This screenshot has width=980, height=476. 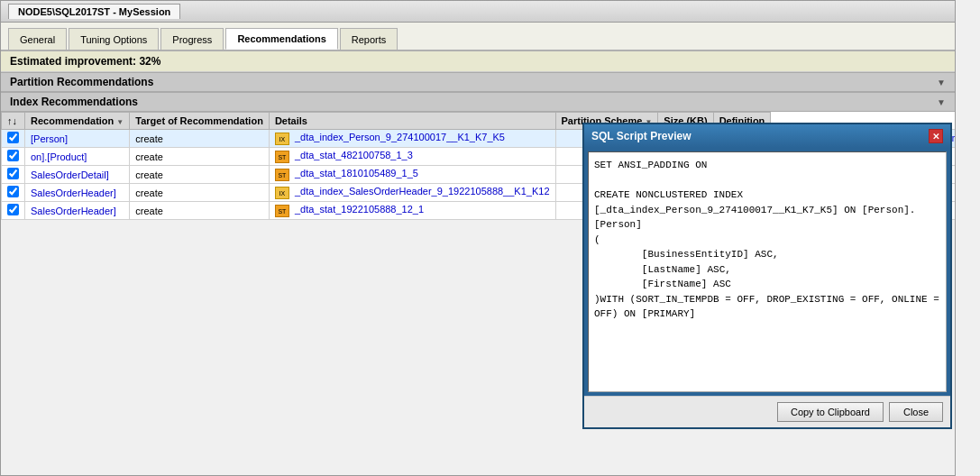 I want to click on dialog-close-x-button: ✕, so click(x=936, y=136).